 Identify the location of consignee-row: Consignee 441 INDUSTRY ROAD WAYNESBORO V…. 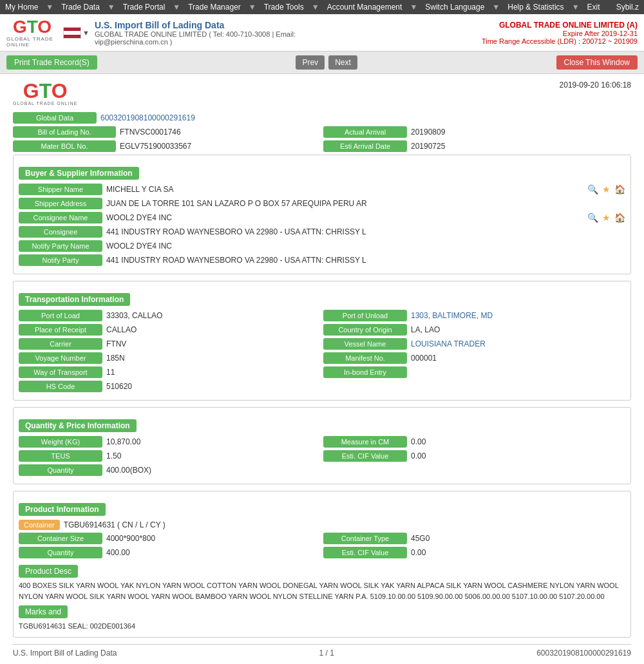
(322, 232).